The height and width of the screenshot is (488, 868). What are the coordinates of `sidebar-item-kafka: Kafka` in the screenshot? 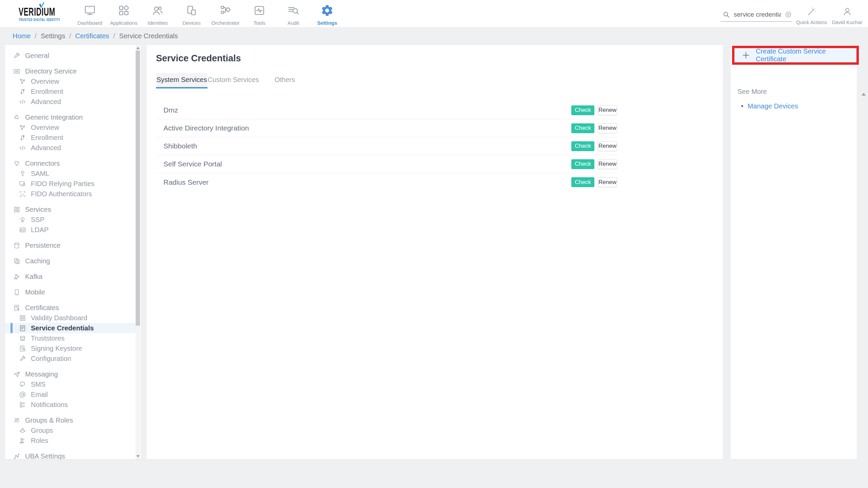 It's located at (71, 277).